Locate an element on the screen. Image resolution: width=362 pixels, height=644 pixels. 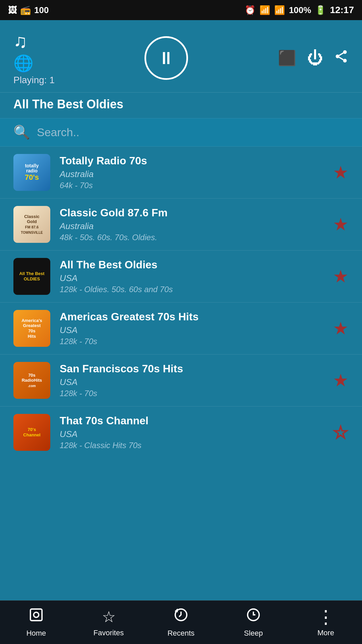
list-item: ClassicGoldFM 87.6TOWNSVILLE Classic Gol… is located at coordinates (181, 225).